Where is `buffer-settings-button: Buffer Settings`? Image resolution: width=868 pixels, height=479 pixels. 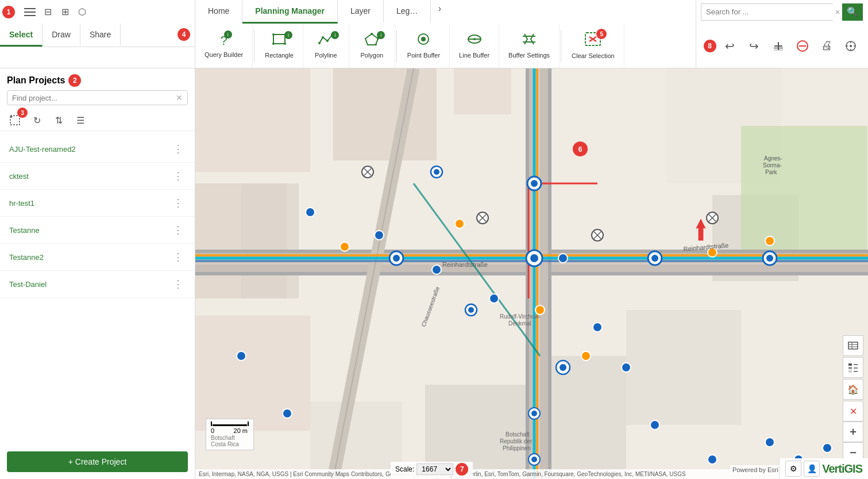
buffer-settings-button: Buffer Settings is located at coordinates (530, 46).